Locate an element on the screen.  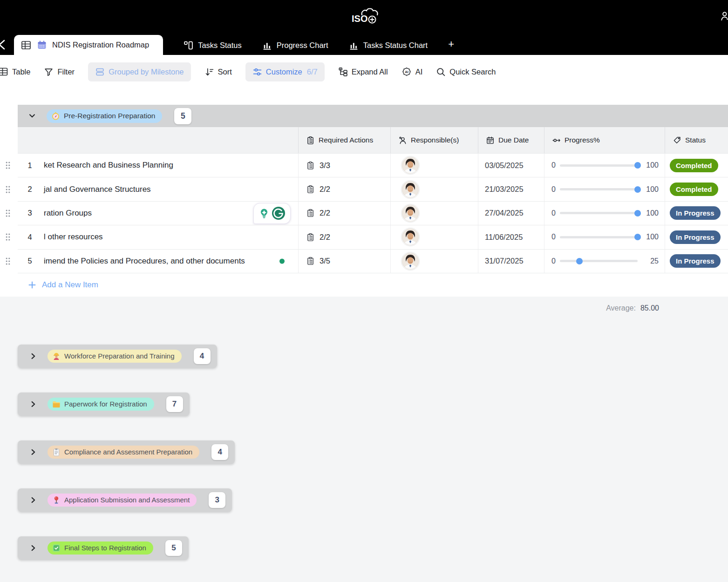
milestone-title: Pre-Registration Preparation is located at coordinates (109, 116).